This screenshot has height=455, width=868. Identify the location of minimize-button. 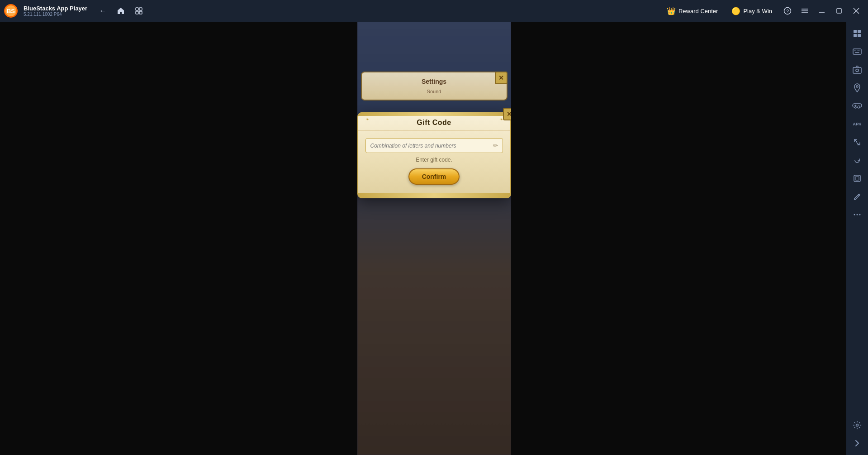
(822, 11).